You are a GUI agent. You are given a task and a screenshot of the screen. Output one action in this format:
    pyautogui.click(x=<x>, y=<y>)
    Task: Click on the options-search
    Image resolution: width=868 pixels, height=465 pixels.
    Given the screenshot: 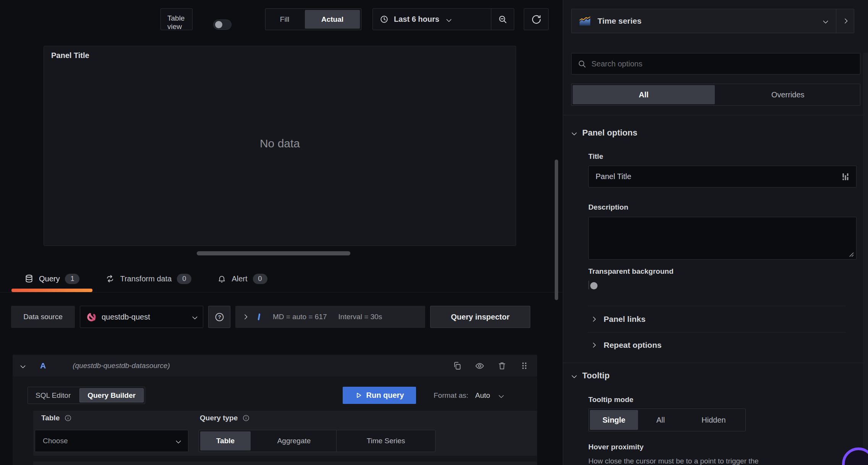 What is the action you would take?
    pyautogui.click(x=716, y=64)
    